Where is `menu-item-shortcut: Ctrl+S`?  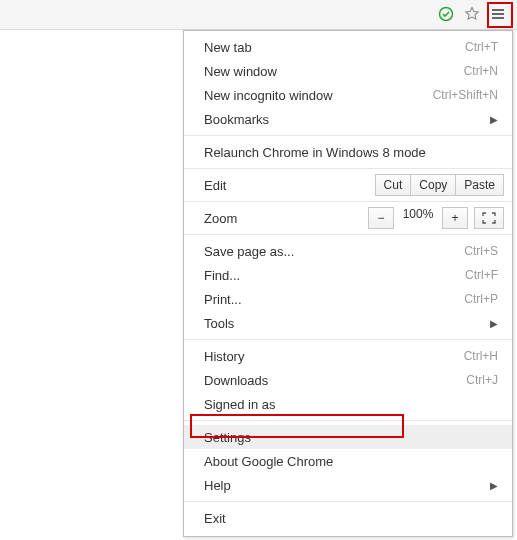
menu-item-shortcut: Ctrl+S is located at coordinates (481, 251).